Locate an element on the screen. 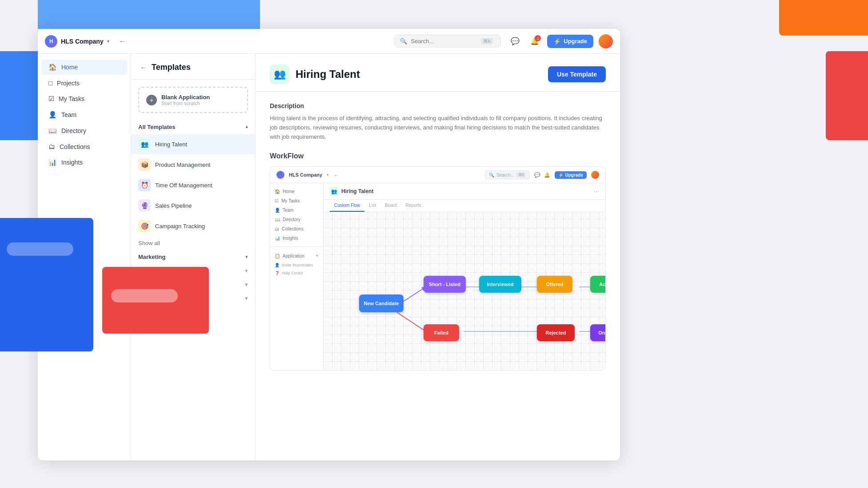 Image resolution: width=868 pixels, height=488 pixels. topbar: H HLS Company ▾ ← 🔍 ⌘k 💬 🔔 1 ⚡ Upgrade is located at coordinates (329, 41).